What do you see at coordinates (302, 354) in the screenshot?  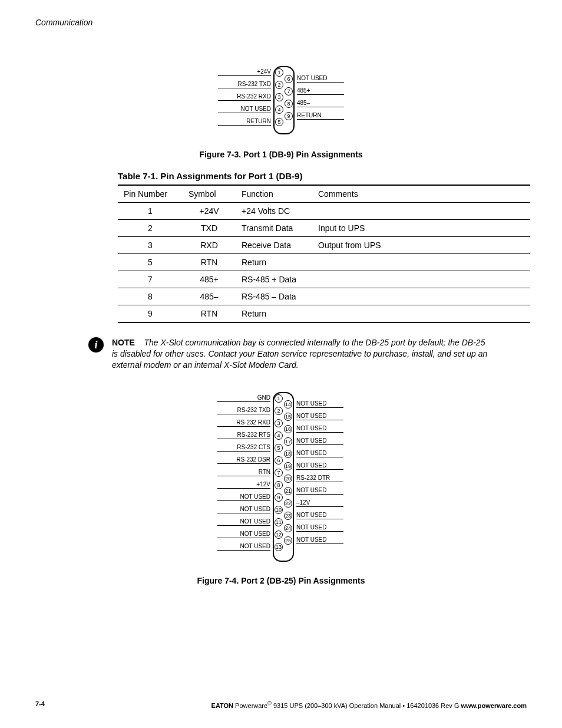 I see `note-text: NOTE The X-Slot communication bay is con…` at bounding box center [302, 354].